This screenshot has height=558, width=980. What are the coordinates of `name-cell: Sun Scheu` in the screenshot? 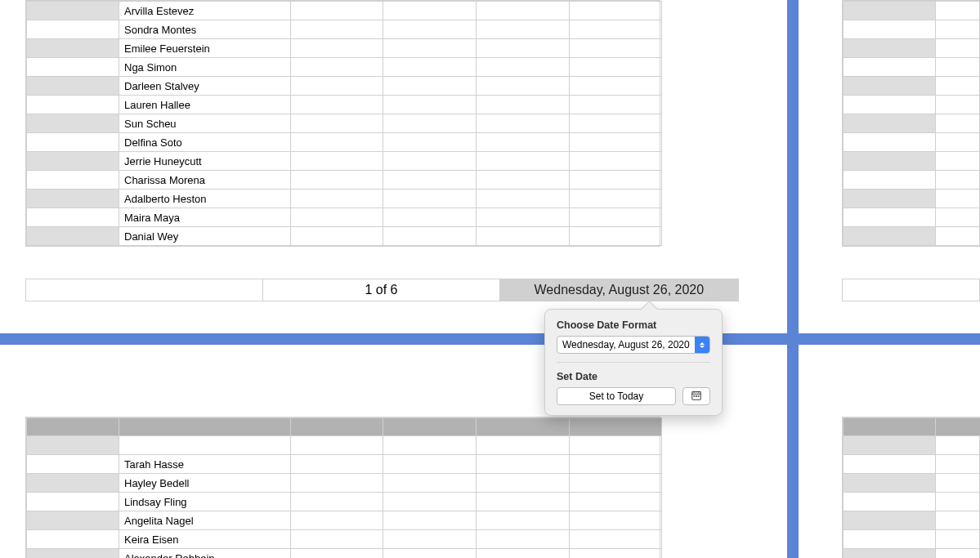 It's located at (205, 124).